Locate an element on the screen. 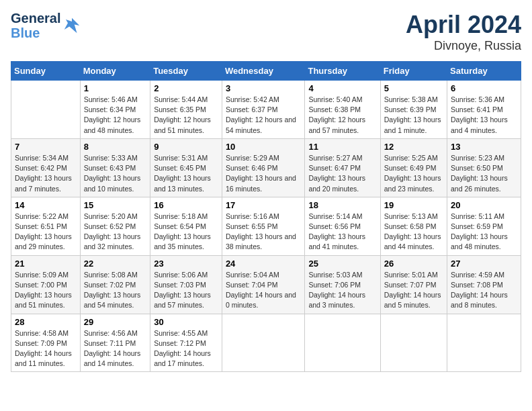 Image resolution: width=532 pixels, height=411 pixels. day-number: 30 is located at coordinates (186, 322).